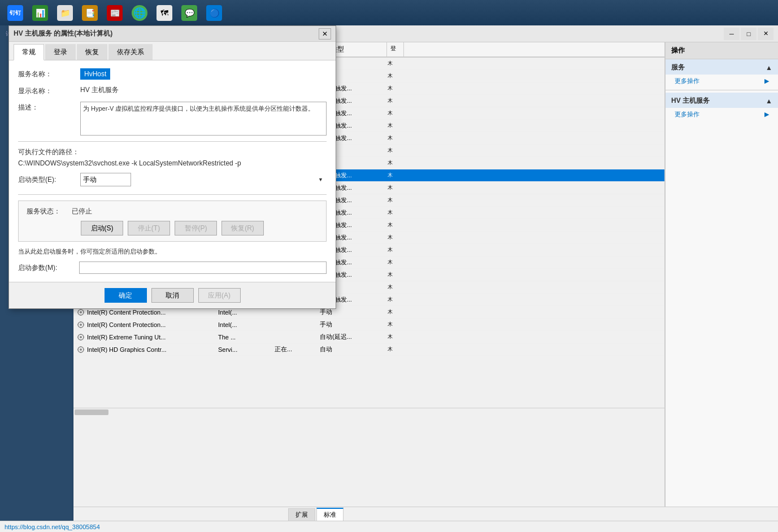  What do you see at coordinates (390, 324) in the screenshot?
I see `svc-col5-21: 木` at bounding box center [390, 324].